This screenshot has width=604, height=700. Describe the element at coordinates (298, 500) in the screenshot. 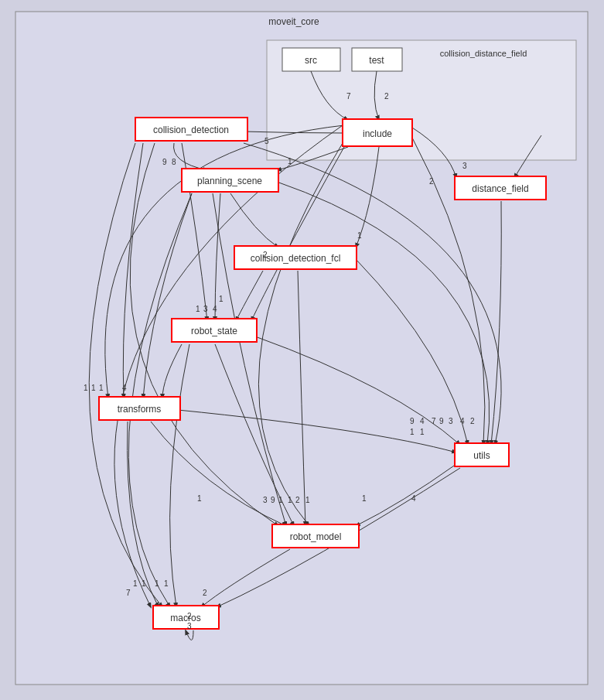

I see `edge-label-2e: 2` at that location.